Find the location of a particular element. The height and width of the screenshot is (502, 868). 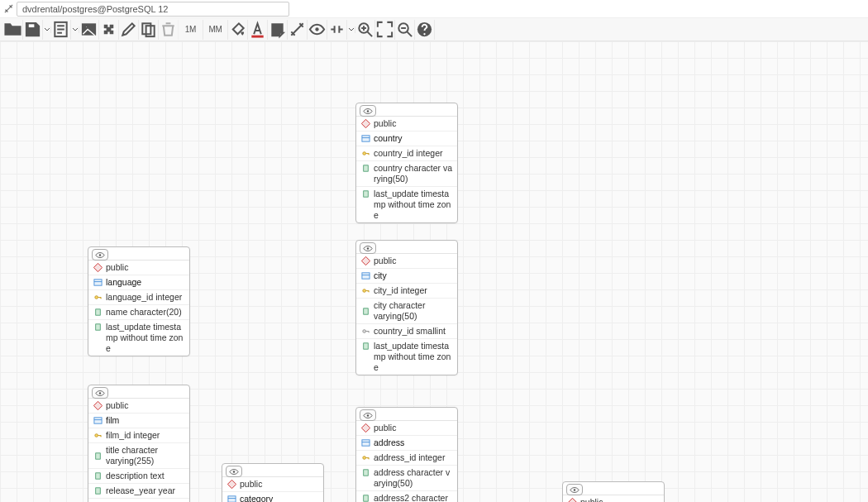

entity-film: publicfilmfilm_id integertitle character… is located at coordinates (139, 443).